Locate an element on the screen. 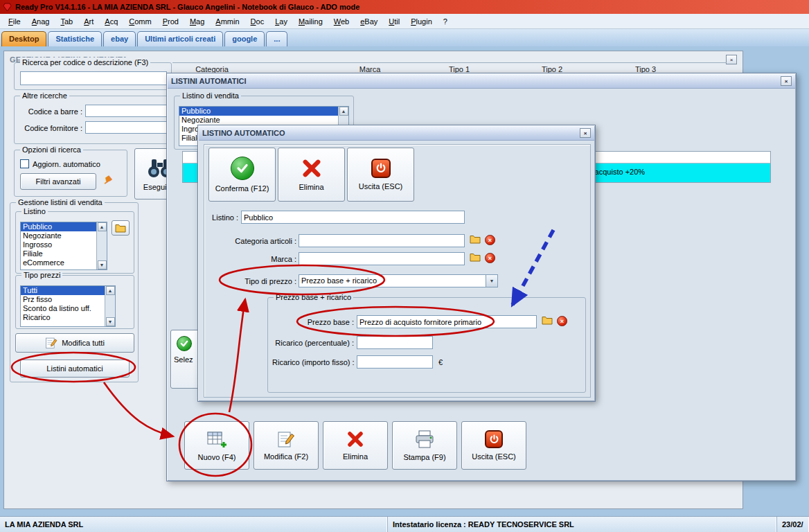  categoria-clear-icon: × is located at coordinates (490, 240).